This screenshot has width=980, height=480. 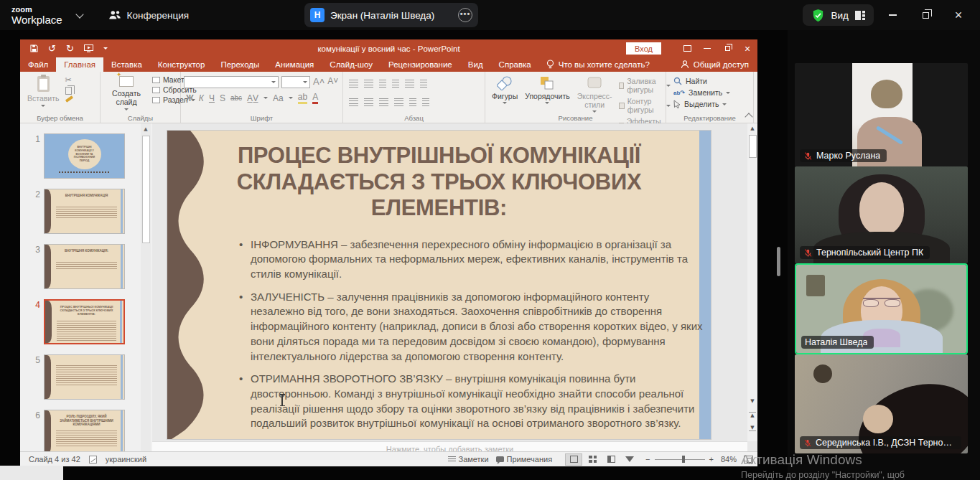 I want to click on scrollbar-thumb, so click(x=752, y=146).